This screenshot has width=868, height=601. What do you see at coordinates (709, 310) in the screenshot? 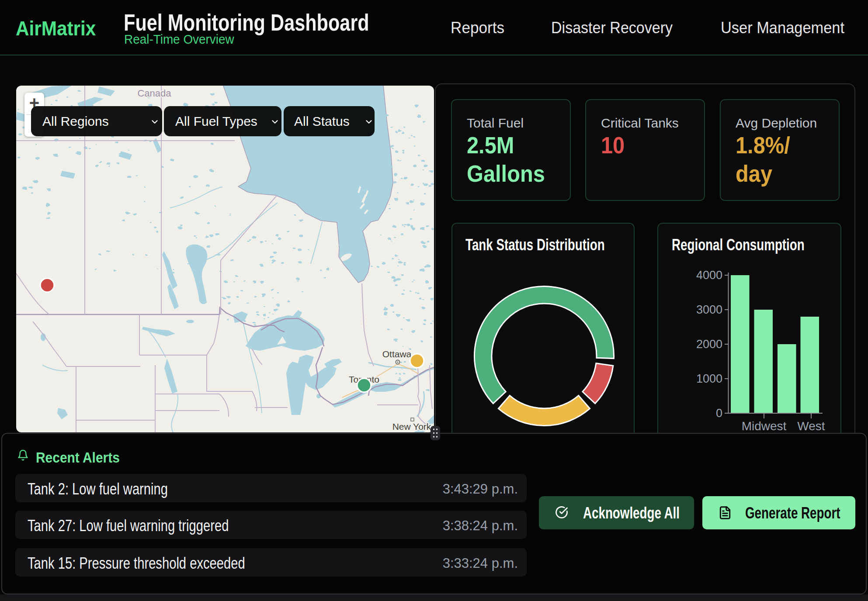
I see `svg-text: 3000` at bounding box center [709, 310].